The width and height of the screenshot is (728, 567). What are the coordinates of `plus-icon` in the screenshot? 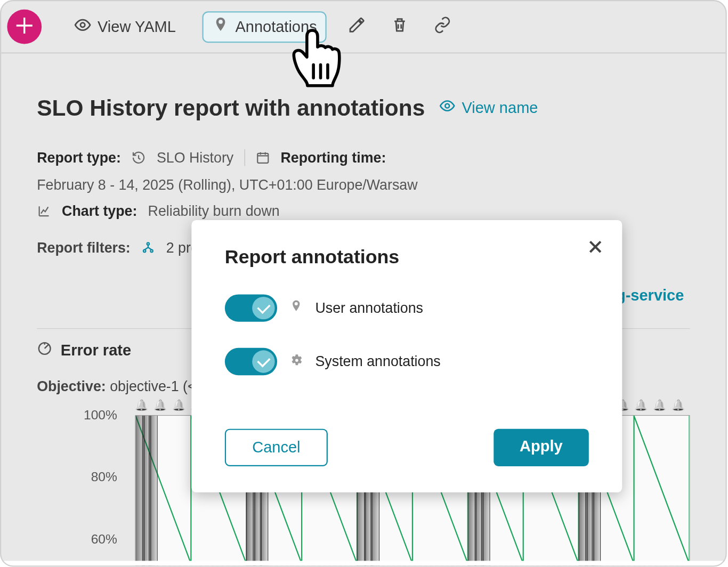 It's located at (25, 27).